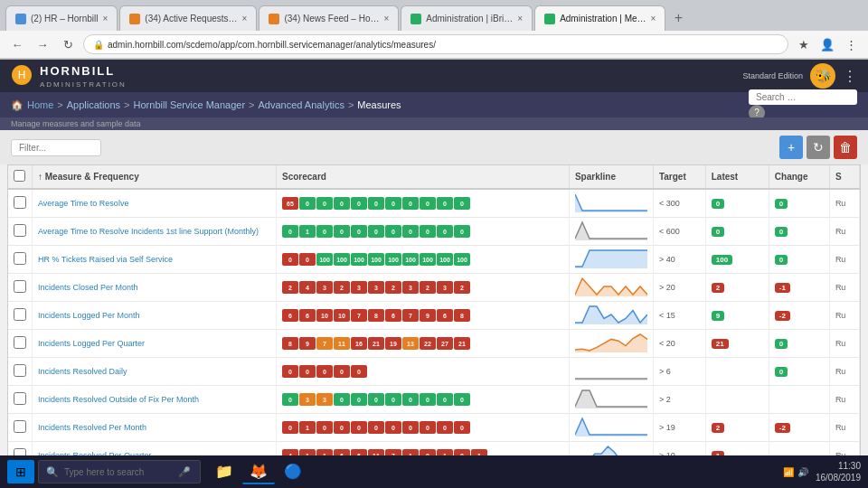  Describe the element at coordinates (224, 472) in the screenshot. I see `taskbar-app-file-explorer: 📁` at that location.